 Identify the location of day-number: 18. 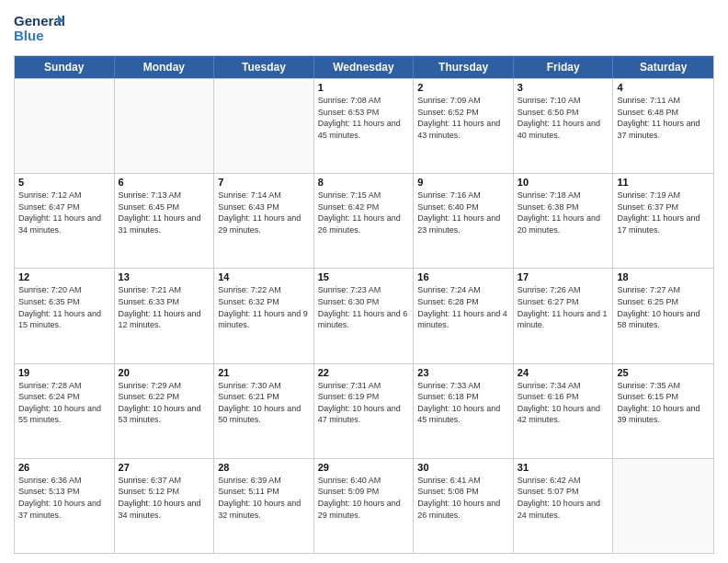
(664, 277).